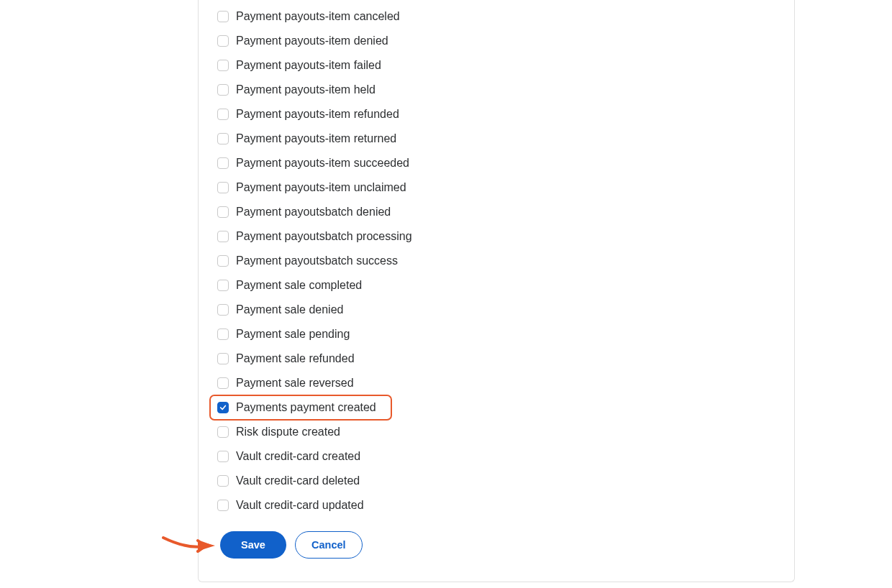  Describe the element at coordinates (324, 236) in the screenshot. I see `event-label: Payment payoutsbatch processing` at that location.